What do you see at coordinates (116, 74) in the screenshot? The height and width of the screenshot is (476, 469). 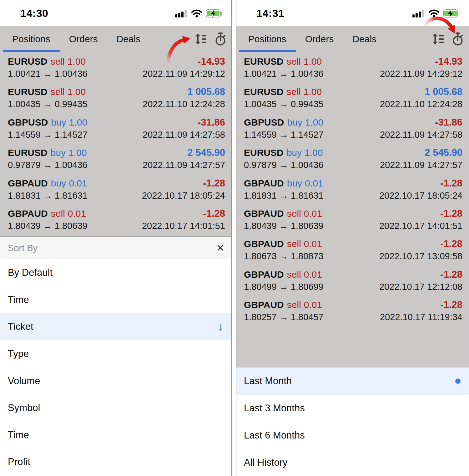 I see `position-row-line2: 1.00421 → 1.00436 2022.11.09 14:29:12` at bounding box center [116, 74].